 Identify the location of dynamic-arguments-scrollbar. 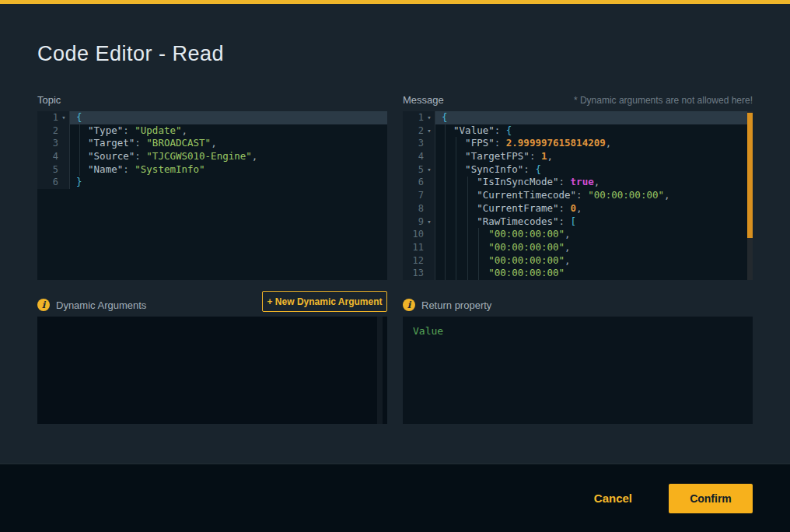
(379, 370).